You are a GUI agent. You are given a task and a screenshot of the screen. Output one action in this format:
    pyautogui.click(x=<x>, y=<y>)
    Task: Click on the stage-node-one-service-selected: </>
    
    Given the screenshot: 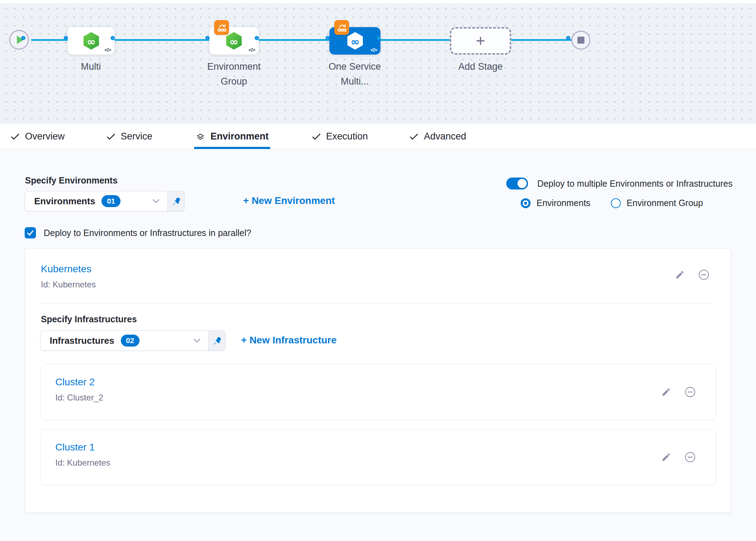 What is the action you would take?
    pyautogui.click(x=355, y=41)
    